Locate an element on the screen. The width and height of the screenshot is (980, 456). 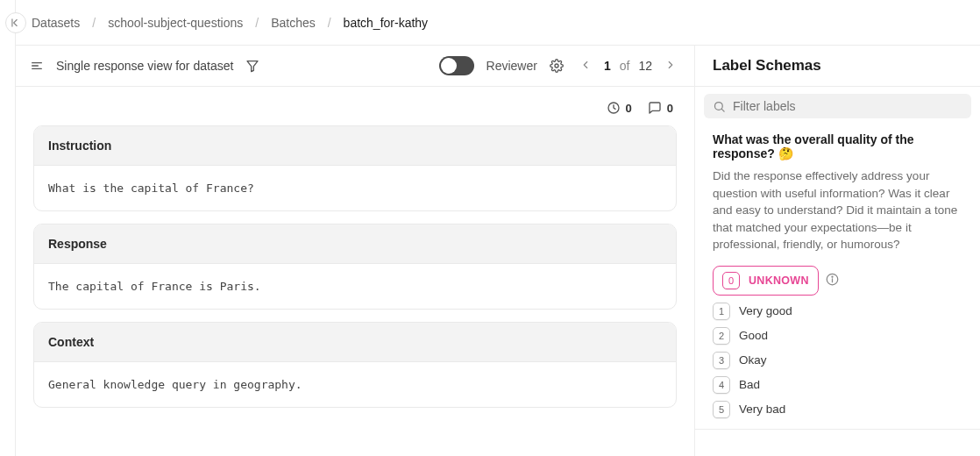
label-option-label: Good is located at coordinates (754, 335).